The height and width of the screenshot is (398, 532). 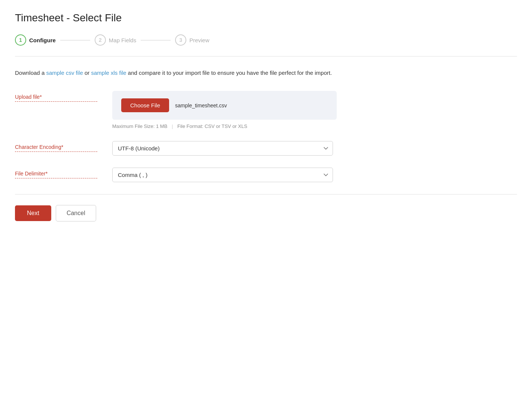 I want to click on xls-link: sample xls file, so click(x=108, y=73).